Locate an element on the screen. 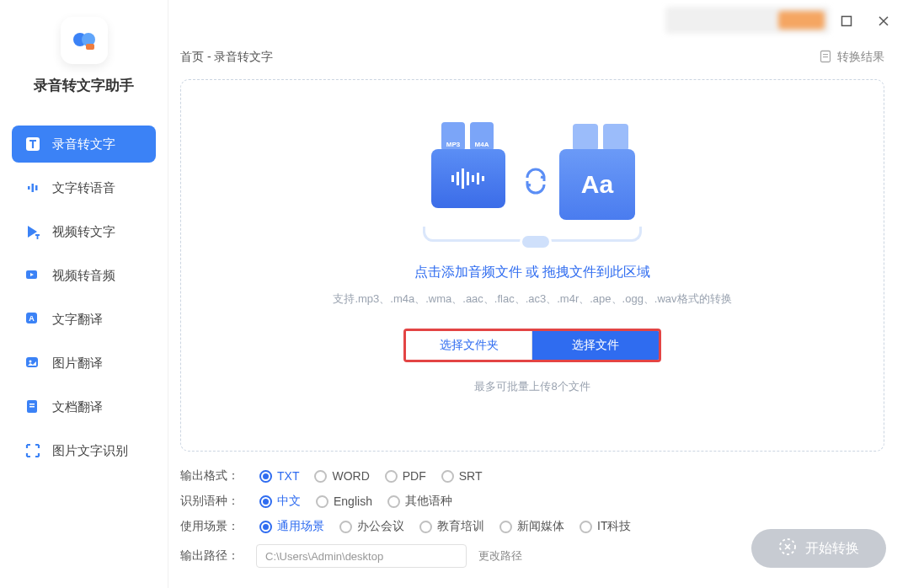 Image resolution: width=908 pixels, height=588 pixels. conversion-result-label: 转换结果 is located at coordinates (861, 57).